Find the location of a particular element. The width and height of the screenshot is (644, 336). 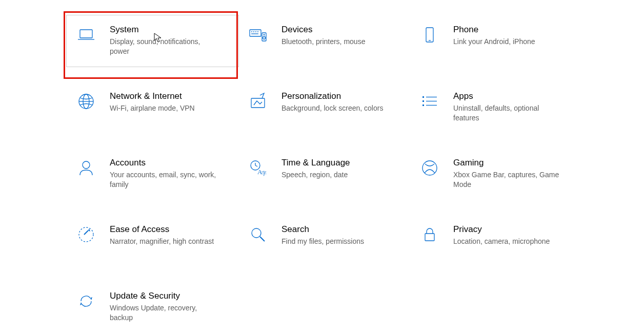

tile-system: System Display, sound, notifications, po… is located at coordinates (153, 41).